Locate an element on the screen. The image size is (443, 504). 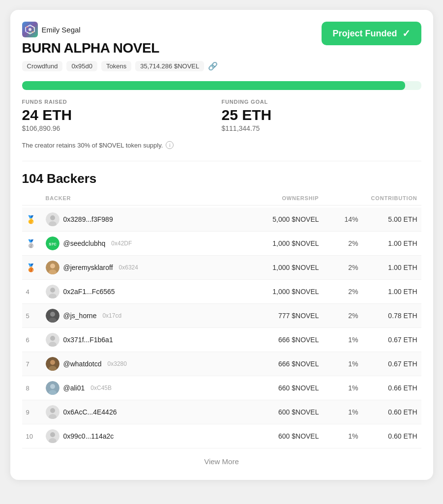
progress-bar-container is located at coordinates (222, 86).